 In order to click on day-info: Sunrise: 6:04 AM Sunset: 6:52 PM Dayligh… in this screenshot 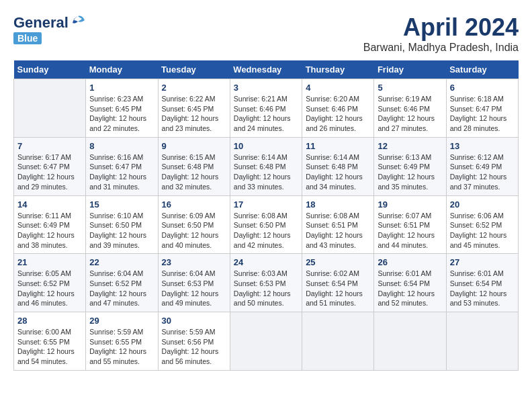, I will do `click(122, 289)`.